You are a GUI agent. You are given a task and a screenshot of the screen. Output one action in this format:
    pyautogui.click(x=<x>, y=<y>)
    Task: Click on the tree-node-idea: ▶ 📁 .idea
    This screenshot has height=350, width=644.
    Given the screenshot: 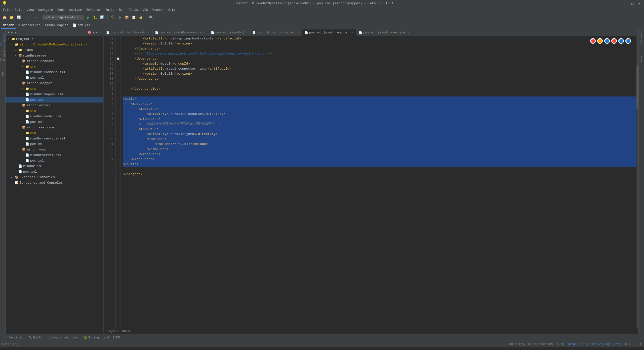 What is the action you would take?
    pyautogui.click(x=54, y=50)
    